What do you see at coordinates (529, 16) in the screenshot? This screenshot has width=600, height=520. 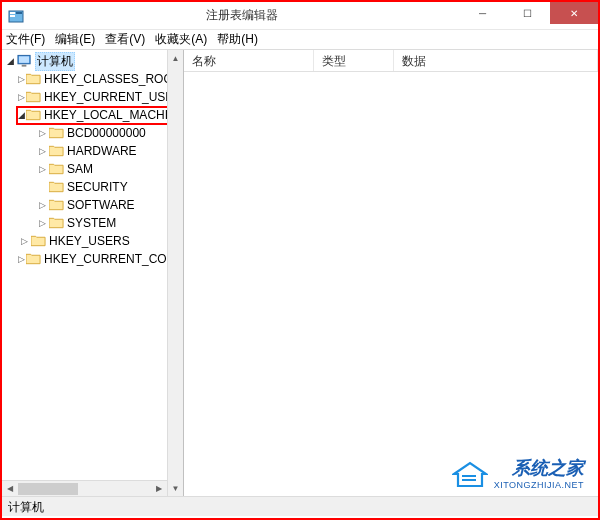 I see `window-controls: ─ ☐ ✕` at bounding box center [529, 16].